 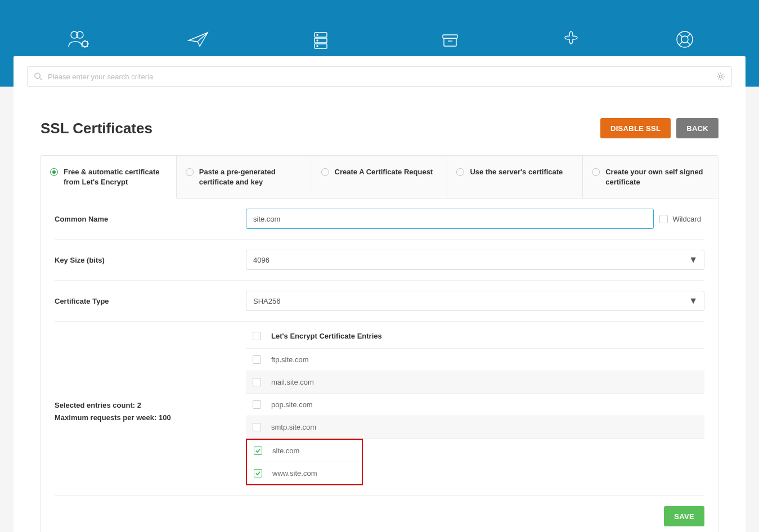 What do you see at coordinates (379, 177) in the screenshot?
I see `tab-row: Free & automatic certificate from Let's …` at bounding box center [379, 177].